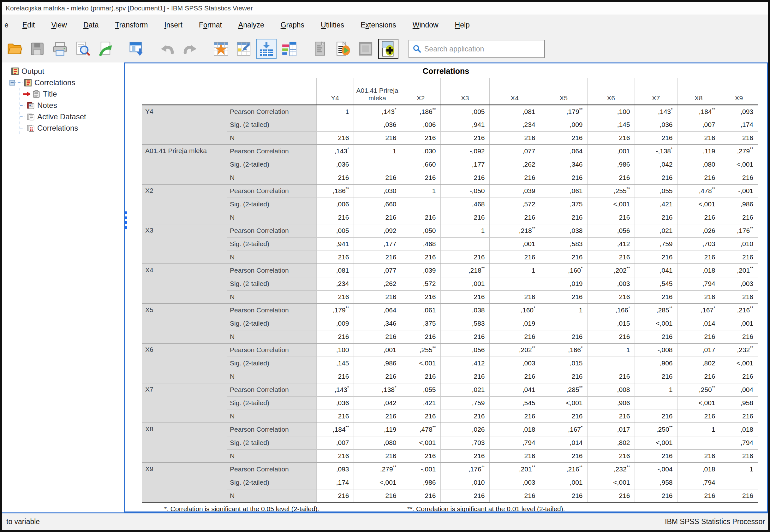 The image size is (770, 532). Describe the element at coordinates (210, 25) in the screenshot. I see `menu-format: Format` at that location.